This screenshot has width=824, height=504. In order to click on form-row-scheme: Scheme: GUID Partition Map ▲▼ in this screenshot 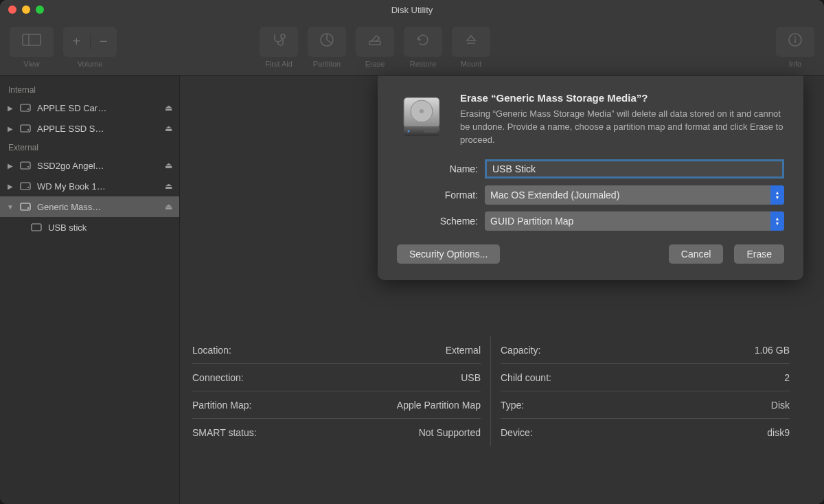, I will do `click(591, 221)`.